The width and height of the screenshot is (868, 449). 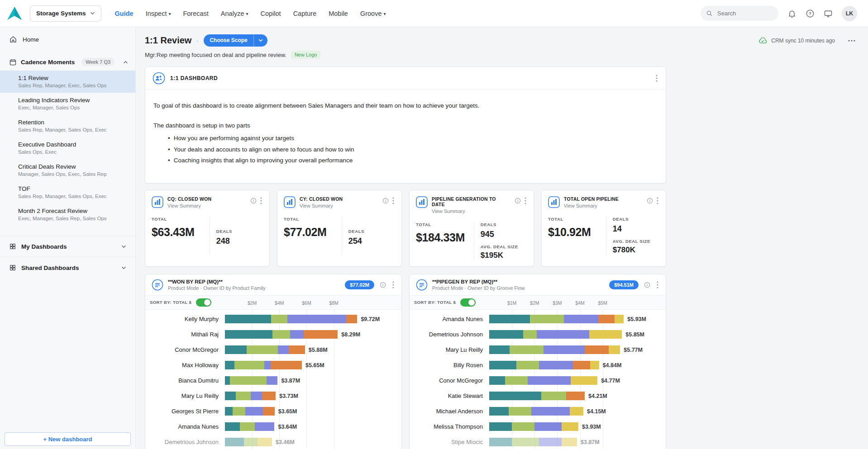 I want to click on nav-item-capture: Capture, so click(x=305, y=14).